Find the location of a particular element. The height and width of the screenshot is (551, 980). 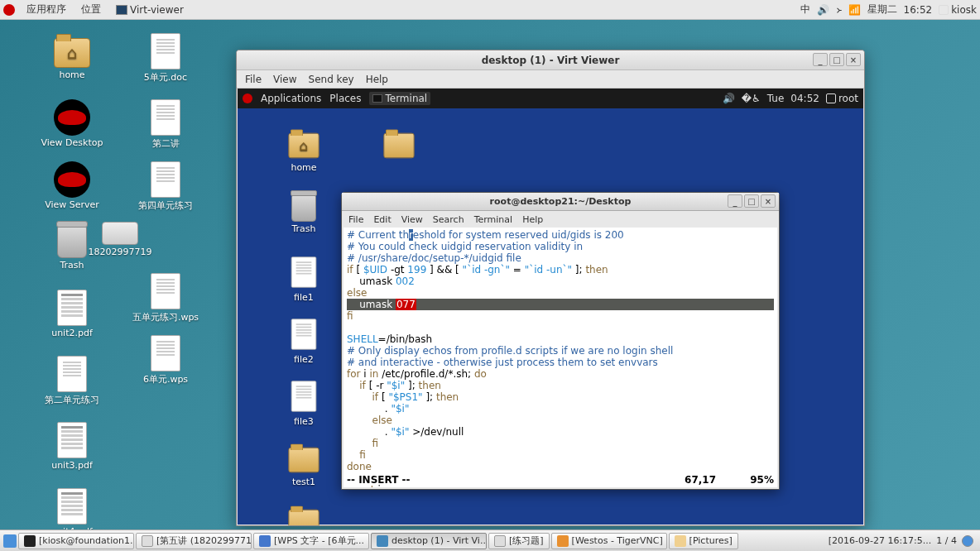

desktop-icon-View Server: View Server is located at coordinates (72, 185).